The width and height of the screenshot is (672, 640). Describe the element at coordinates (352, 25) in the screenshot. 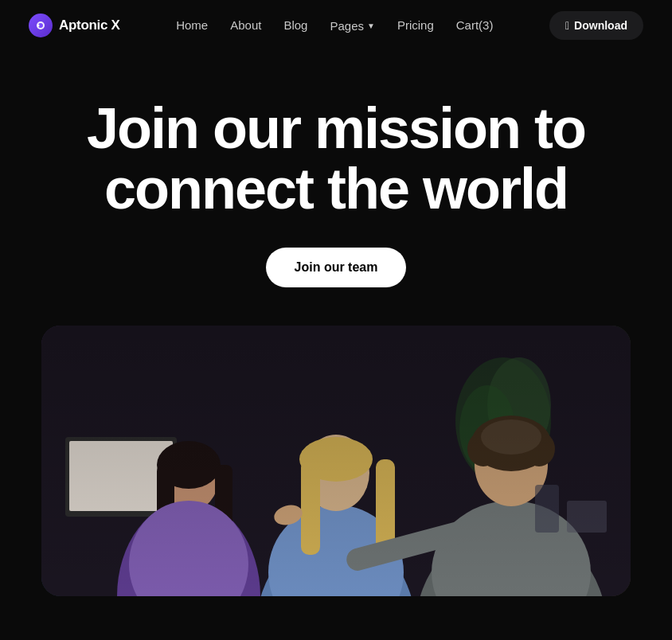

I see `nav-item-pages: Pages ▼` at that location.